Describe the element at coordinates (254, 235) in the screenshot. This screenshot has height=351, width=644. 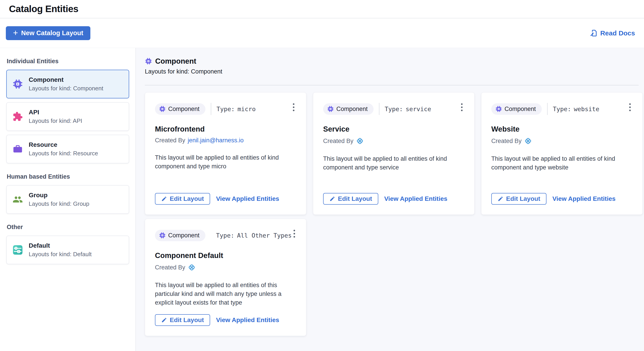
I see `type-text: Type: All Other Types` at that location.